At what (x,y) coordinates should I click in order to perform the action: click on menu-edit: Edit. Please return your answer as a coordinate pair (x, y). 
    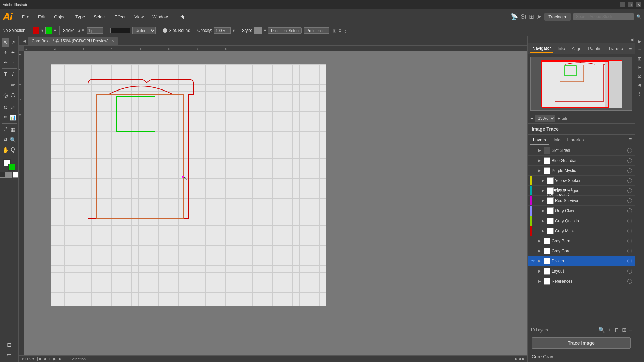
    Looking at the image, I should click on (42, 17).